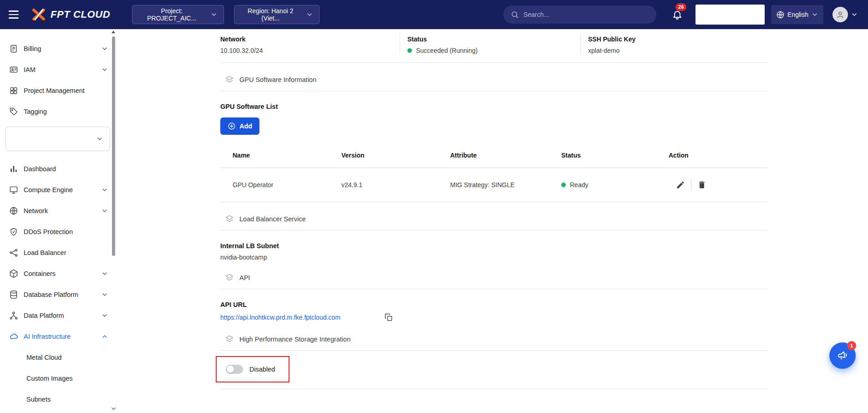  What do you see at coordinates (797, 15) in the screenshot?
I see `language-selector: English` at bounding box center [797, 15].